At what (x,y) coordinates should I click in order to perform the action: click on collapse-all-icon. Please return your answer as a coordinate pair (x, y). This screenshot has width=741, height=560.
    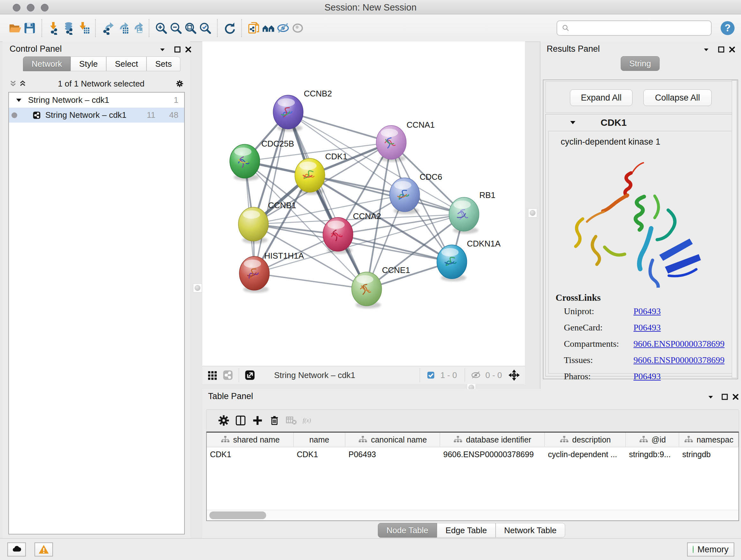
    Looking at the image, I should click on (13, 84).